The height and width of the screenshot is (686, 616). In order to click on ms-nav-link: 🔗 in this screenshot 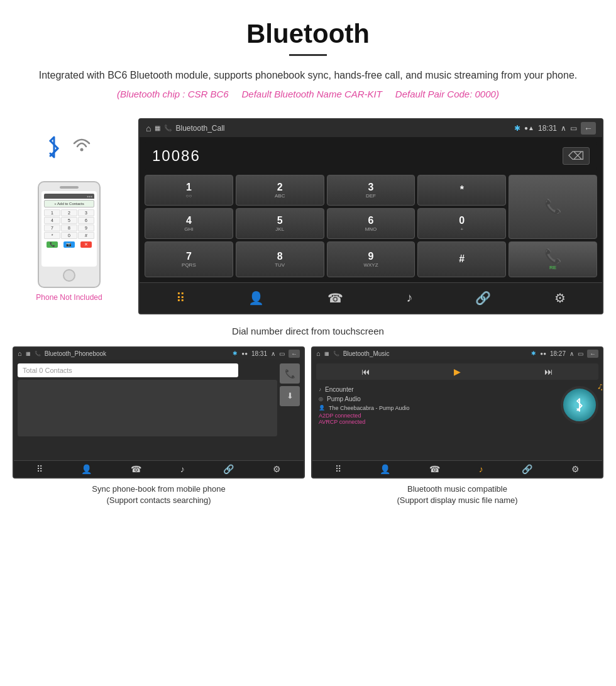, I will do `click(527, 469)`.